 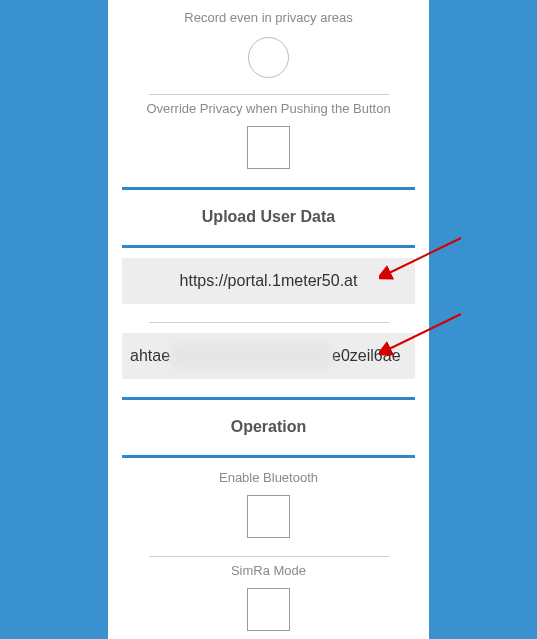 What do you see at coordinates (268, 356) in the screenshot?
I see `upload-key-input: ahtae e0zeil6ae` at bounding box center [268, 356].